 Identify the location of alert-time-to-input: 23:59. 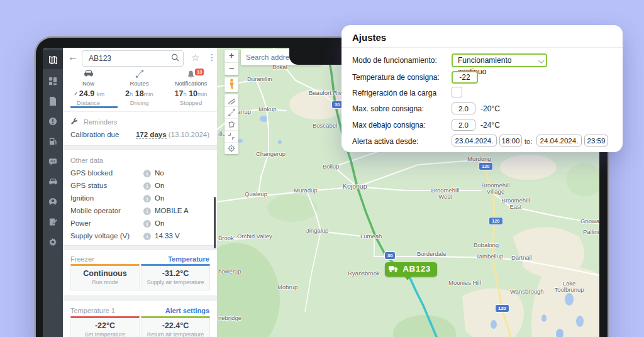
(596, 141).